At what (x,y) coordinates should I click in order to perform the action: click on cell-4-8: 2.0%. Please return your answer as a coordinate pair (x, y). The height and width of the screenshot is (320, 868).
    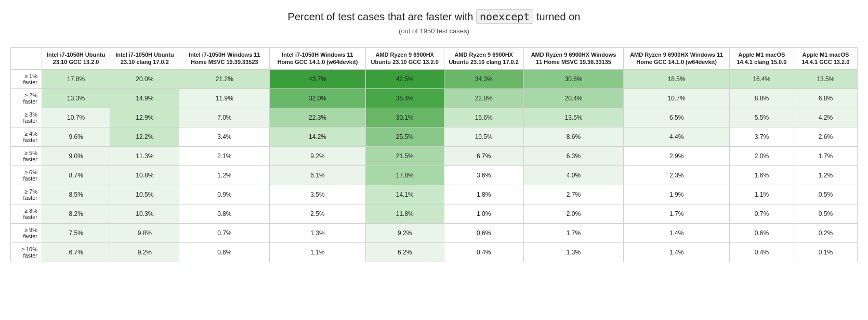
    Looking at the image, I should click on (761, 156).